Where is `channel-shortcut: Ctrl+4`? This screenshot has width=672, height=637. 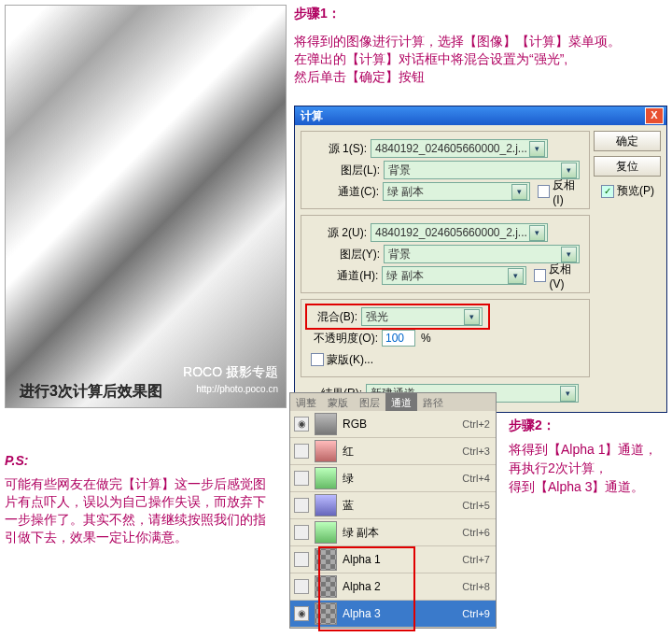 channel-shortcut: Ctrl+4 is located at coordinates (476, 478).